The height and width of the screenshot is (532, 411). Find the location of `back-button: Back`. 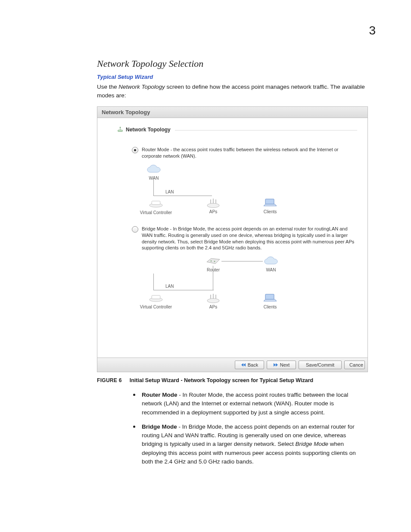

back-button: Back is located at coordinates (249, 365).